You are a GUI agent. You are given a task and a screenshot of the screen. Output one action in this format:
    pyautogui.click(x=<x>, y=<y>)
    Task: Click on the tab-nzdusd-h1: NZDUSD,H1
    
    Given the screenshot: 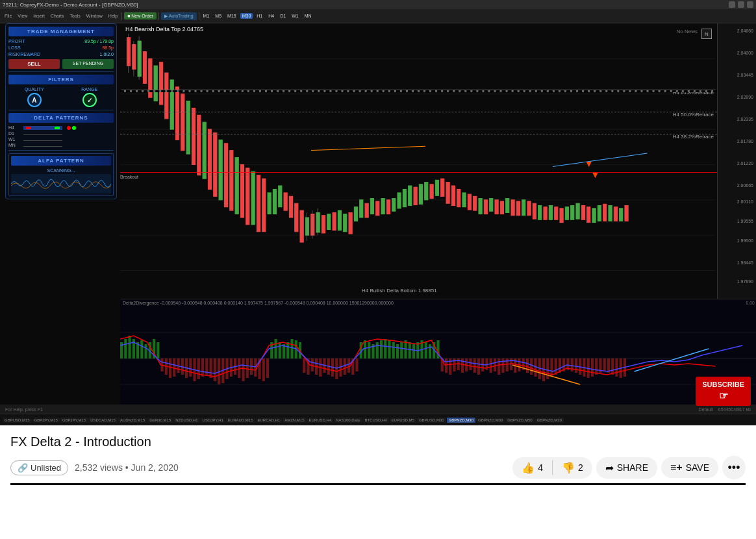 What is the action you would take?
    pyautogui.click(x=186, y=420)
    